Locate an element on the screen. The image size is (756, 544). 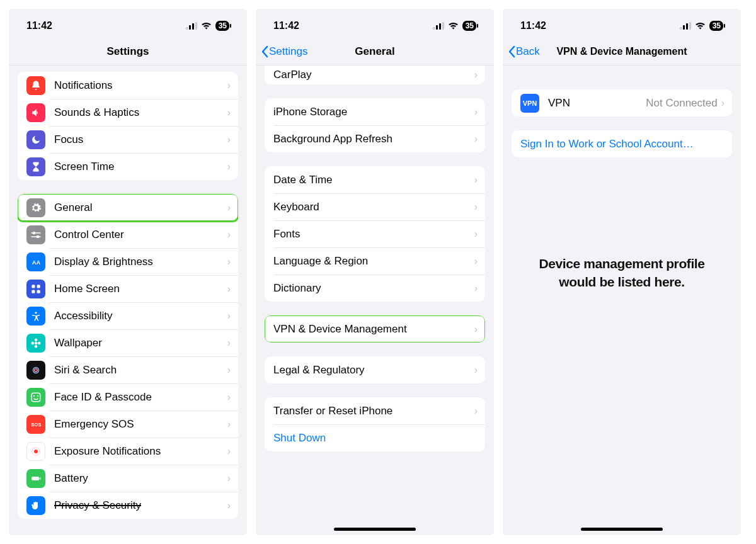
row-carplay: CarPlay › is located at coordinates (375, 75).